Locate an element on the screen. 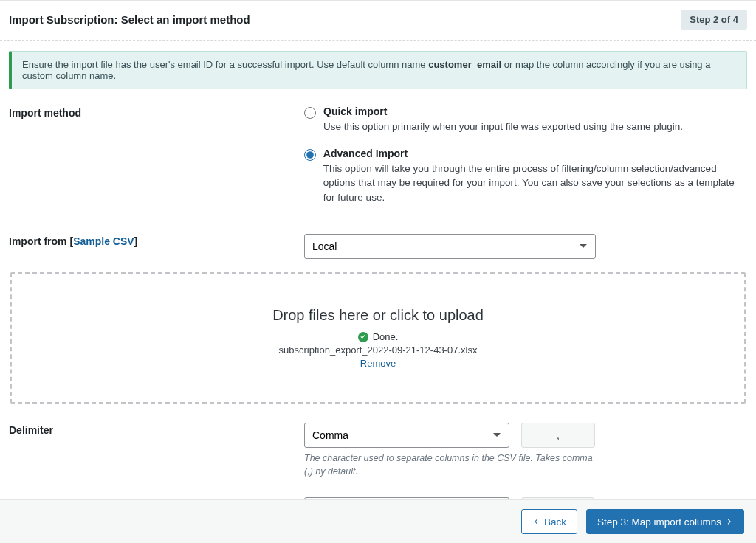 Image resolution: width=756 pixels, height=543 pixels. radio-advanced-import: Advanced Import This option will take yo… is located at coordinates (526, 176).